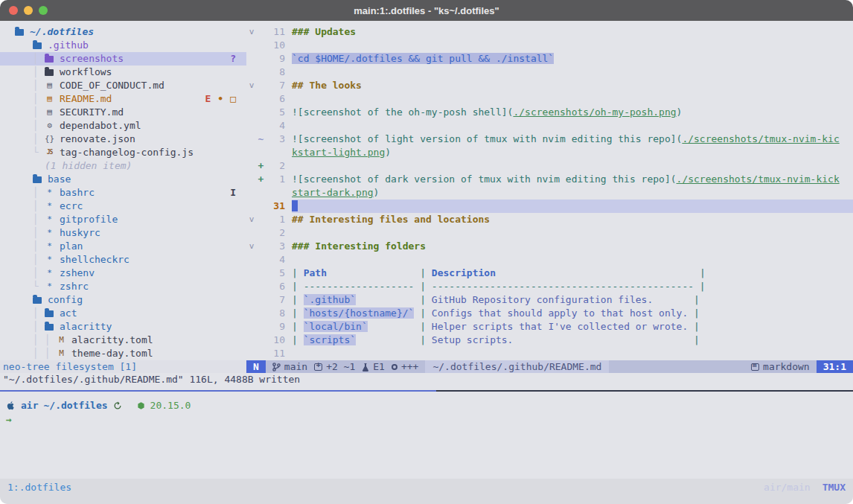 The image size is (853, 504). Describe the element at coordinates (124, 72) in the screenshot. I see `tree-item-workflows: │workflows` at that location.